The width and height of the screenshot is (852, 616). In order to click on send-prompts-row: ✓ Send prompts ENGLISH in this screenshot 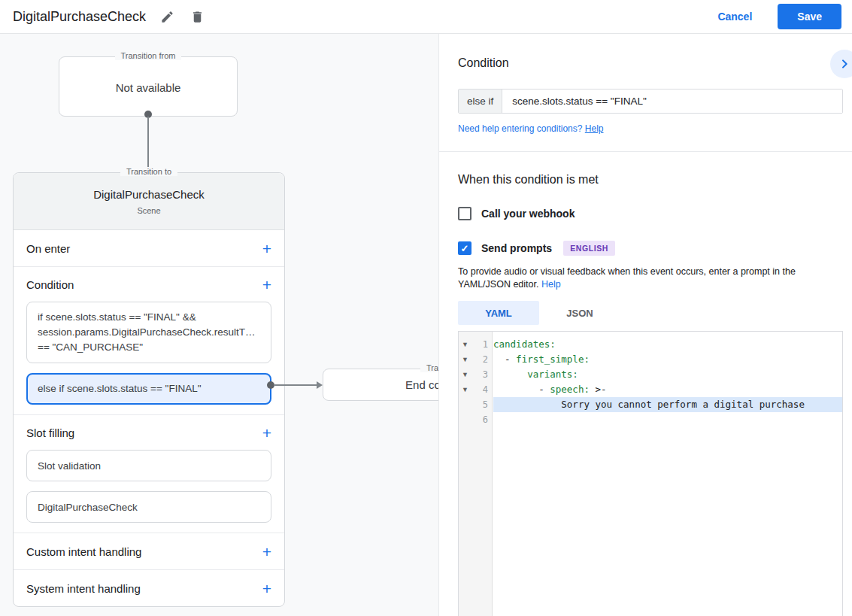, I will do `click(650, 248)`.